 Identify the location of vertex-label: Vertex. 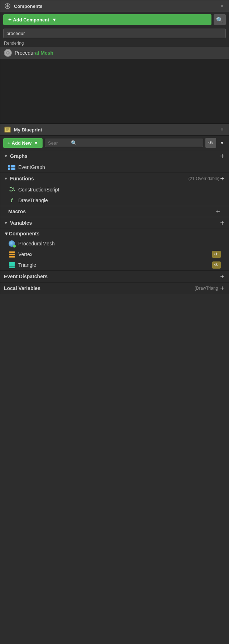
(114, 254).